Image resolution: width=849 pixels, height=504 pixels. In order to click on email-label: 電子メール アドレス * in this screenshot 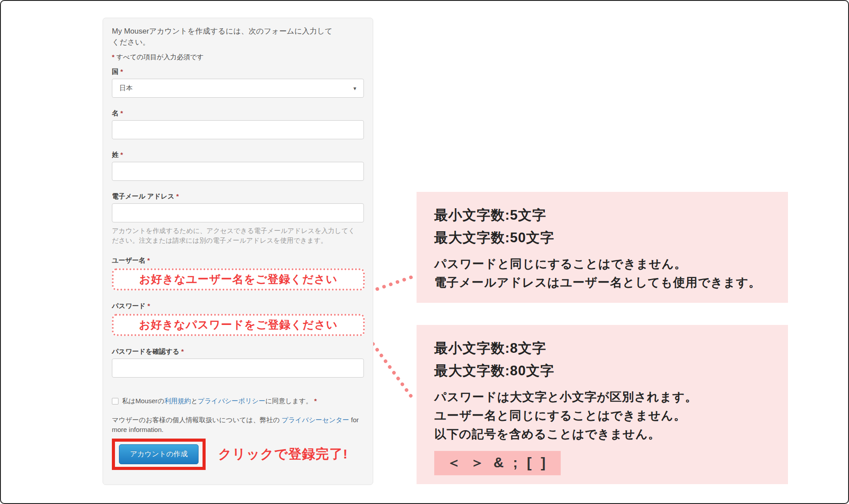, I will do `click(238, 196)`.